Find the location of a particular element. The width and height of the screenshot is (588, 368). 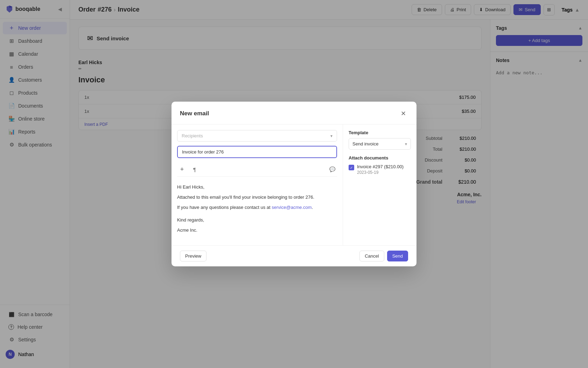

modal-footer-right: Cancel Send is located at coordinates (384, 256).